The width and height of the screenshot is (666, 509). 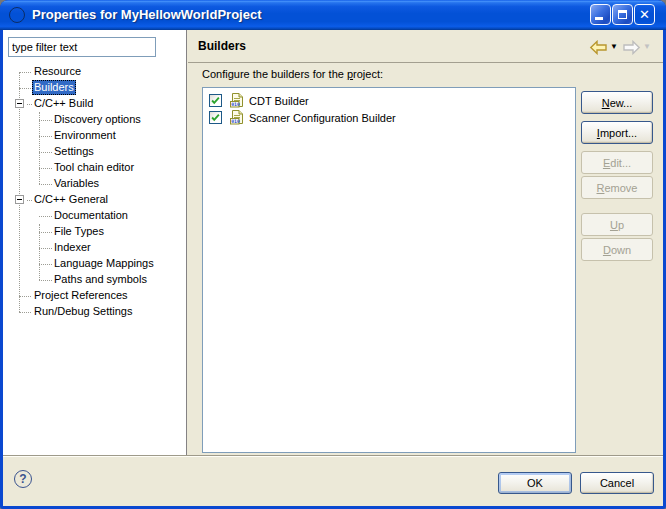 I want to click on help-icon: ?, so click(x=22, y=479).